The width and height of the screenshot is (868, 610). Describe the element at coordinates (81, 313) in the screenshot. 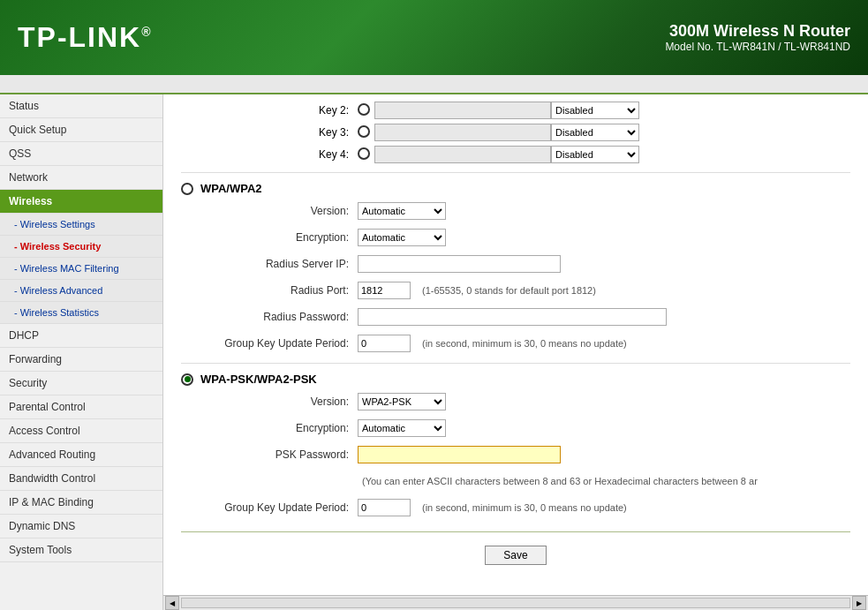

I see `sidebar-item-wireless-statistics: - Wireless Statistics` at that location.